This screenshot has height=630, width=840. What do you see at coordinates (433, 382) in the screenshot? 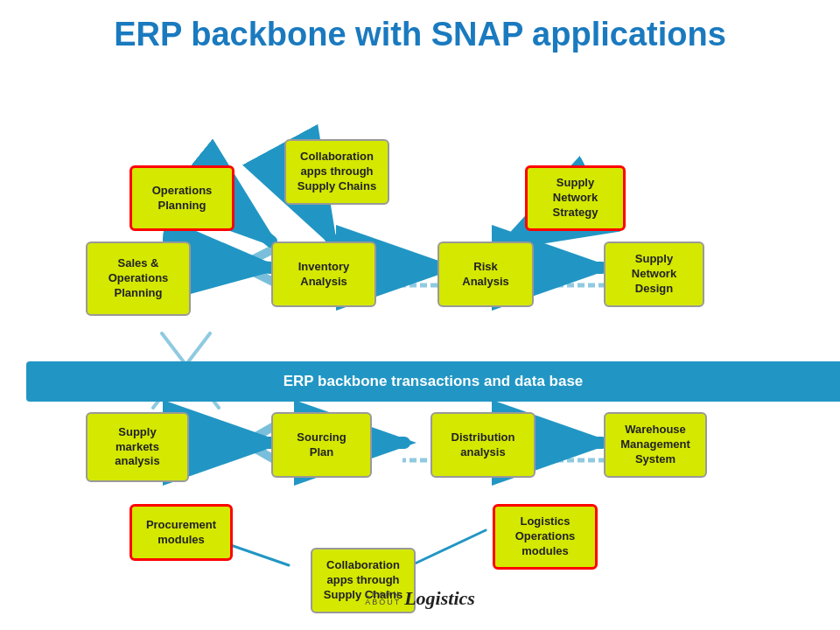
I see `erp-bar: ERP backbone transactions and data base` at bounding box center [433, 382].